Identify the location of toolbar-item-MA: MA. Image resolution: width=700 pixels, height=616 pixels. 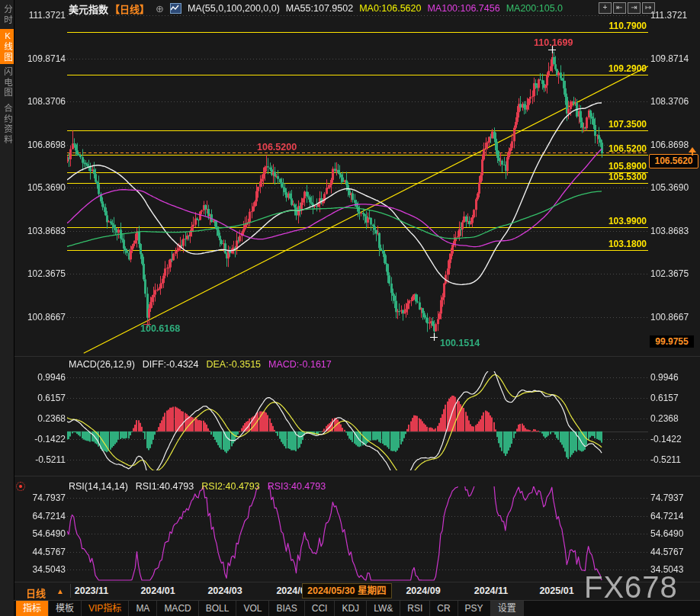
(143, 608).